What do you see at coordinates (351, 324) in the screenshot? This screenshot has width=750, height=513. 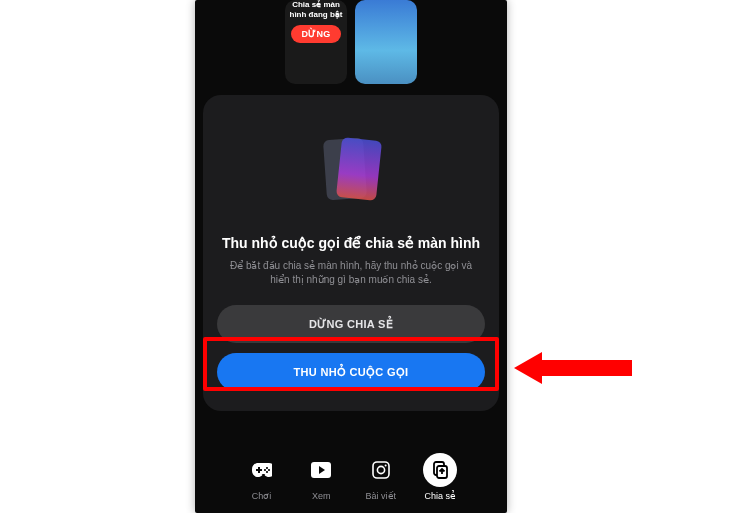 I see `stop-sharing-button: DỪNG CHIA SẺ` at bounding box center [351, 324].